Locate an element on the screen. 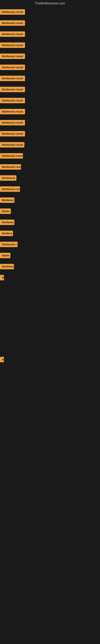  bottleneck-item-2: Bottleneck result is located at coordinates (50, 24).